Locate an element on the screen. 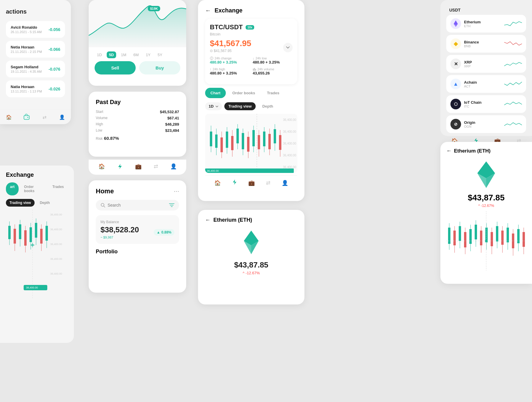 The height and width of the screenshot is (402, 532). bnb-sparkline is located at coordinates (513, 44).